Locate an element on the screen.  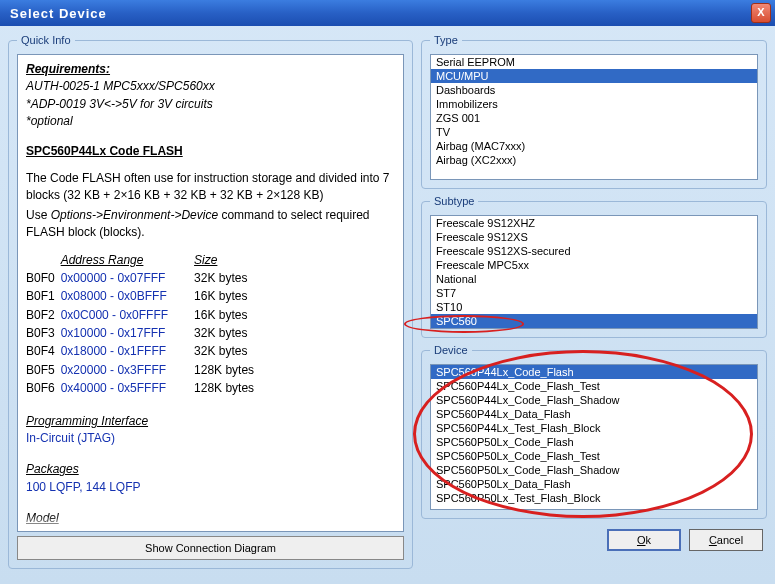
quick-info-legend: Quick Info is located at coordinates (46, 40).